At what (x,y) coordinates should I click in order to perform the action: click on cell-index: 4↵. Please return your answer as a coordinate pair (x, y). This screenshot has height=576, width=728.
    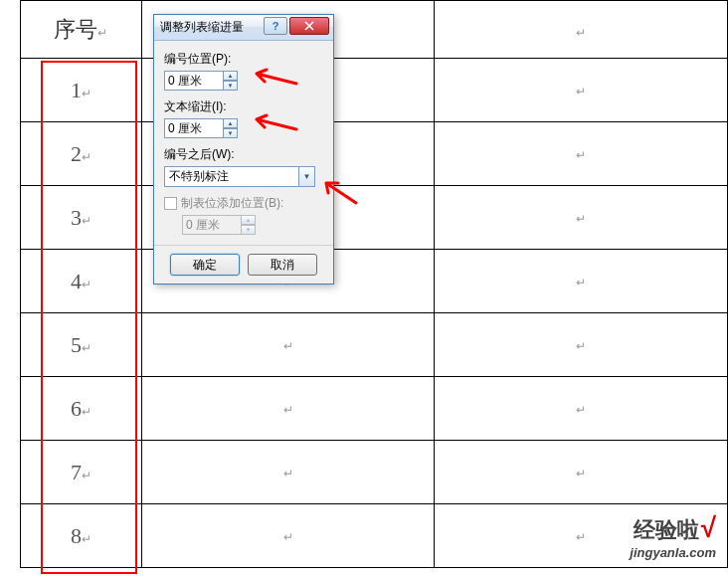
    Looking at the image, I should click on (82, 282).